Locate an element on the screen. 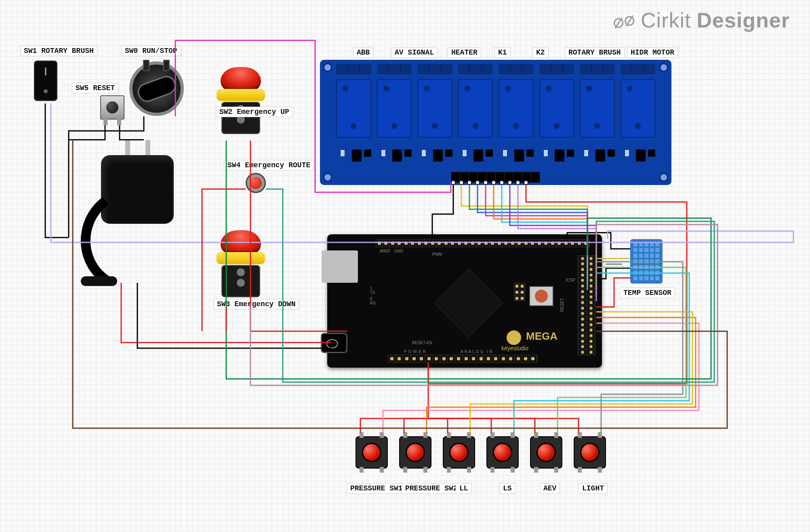 The image size is (810, 532). label-sw4: SW4 Emergency ROUTE is located at coordinates (269, 165).